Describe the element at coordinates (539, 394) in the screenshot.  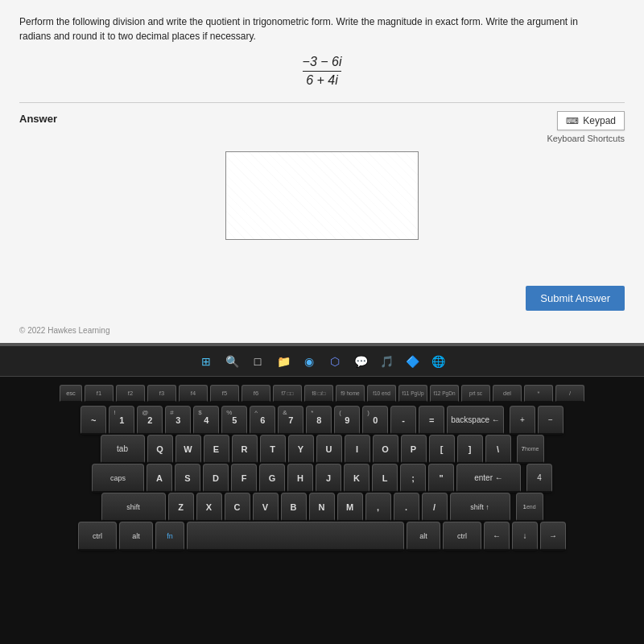
I see `key-numpad-mul: *` at that location.